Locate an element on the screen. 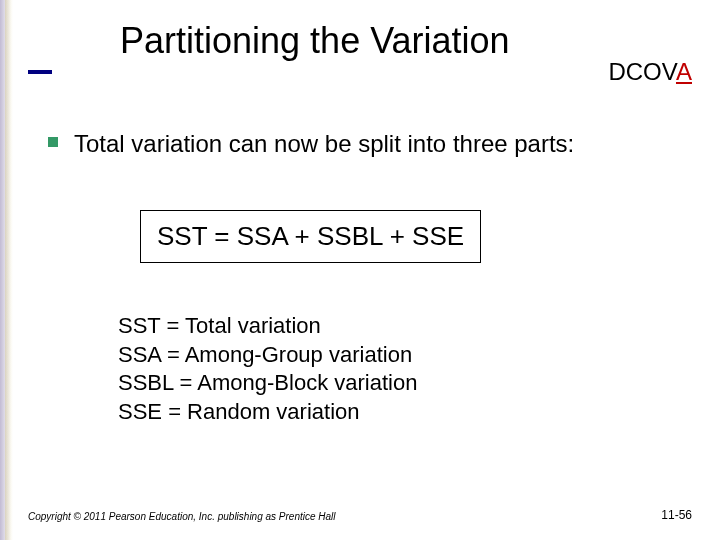 This screenshot has height=540, width=720. definition-ssbl: SSBL = Among-Block variation is located at coordinates (268, 384).